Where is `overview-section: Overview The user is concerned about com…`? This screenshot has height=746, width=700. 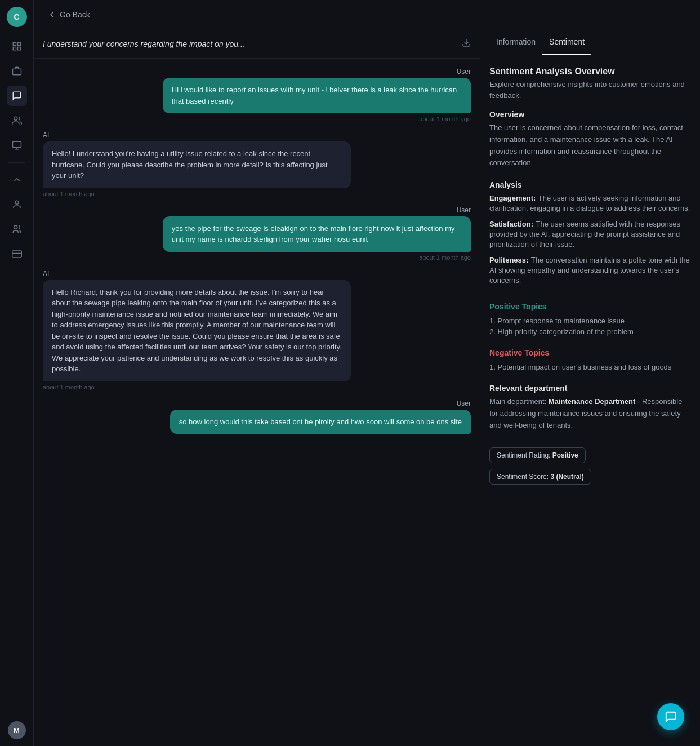 overview-section: Overview The user is concerned about com… is located at coordinates (590, 140).